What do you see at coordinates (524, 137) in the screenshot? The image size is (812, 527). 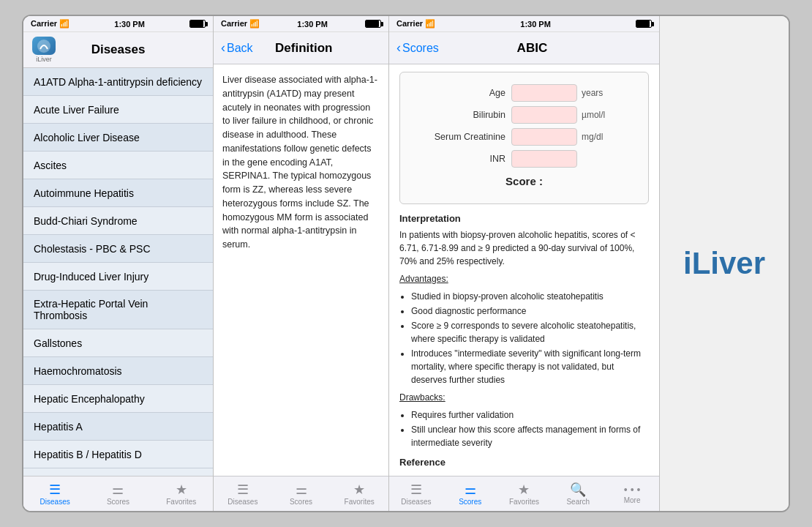 I see `score-row-creatinine: Serum Creatinine mg/dl` at bounding box center [524, 137].